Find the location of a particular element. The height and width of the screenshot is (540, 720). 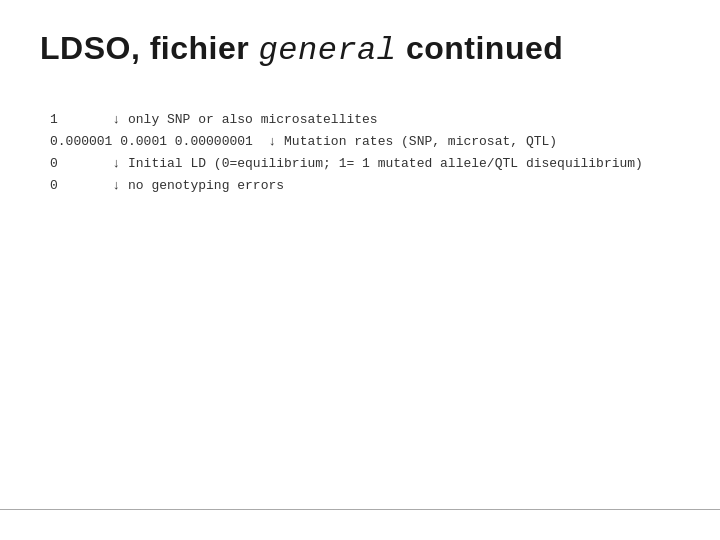

code-line-1: 1 ↓ only SNP or also microsatellites is located at coordinates (365, 120).